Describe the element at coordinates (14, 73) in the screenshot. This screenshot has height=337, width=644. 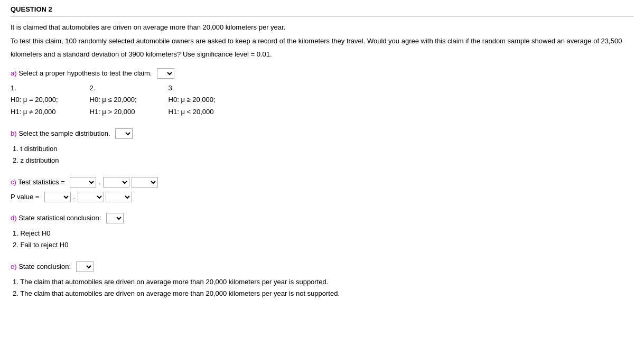
I see `section-a-label: a)` at that location.